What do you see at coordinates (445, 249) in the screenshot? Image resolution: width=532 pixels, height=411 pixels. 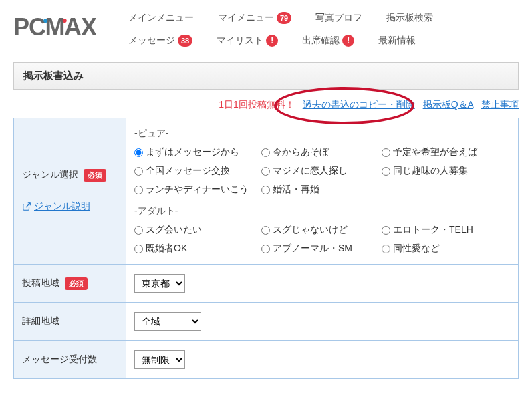 I see `radio-adult-5: 同性愛など` at bounding box center [445, 249].